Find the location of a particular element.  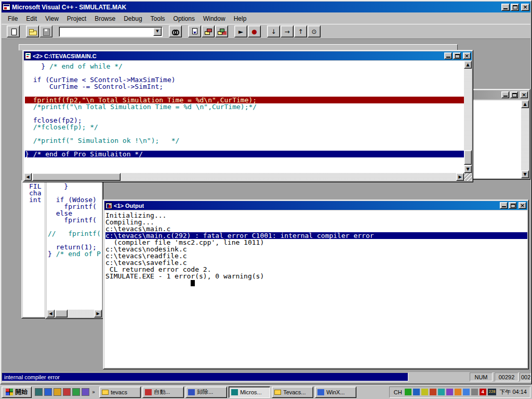

source-line: /*printf(" Simulation ok !\n"); */ is located at coordinates (244, 140).